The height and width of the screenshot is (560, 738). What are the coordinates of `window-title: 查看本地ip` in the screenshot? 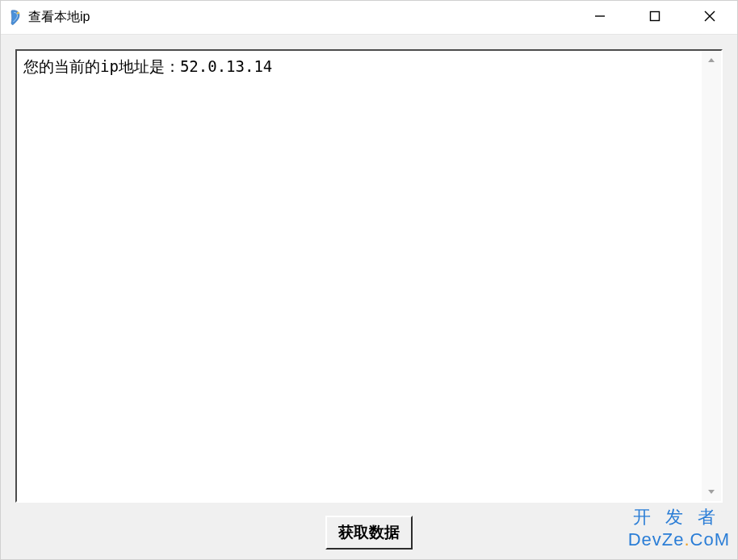 It's located at (59, 18).